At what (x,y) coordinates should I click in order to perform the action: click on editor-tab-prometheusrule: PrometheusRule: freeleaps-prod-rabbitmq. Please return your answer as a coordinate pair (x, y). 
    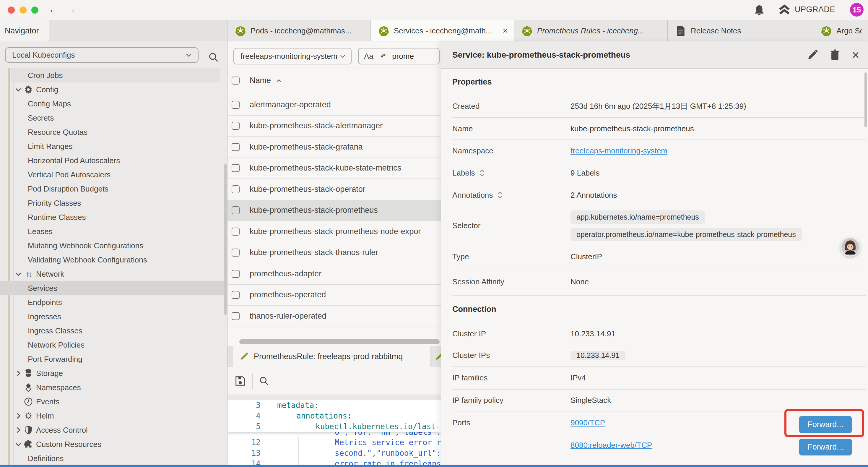
    Looking at the image, I should click on (332, 356).